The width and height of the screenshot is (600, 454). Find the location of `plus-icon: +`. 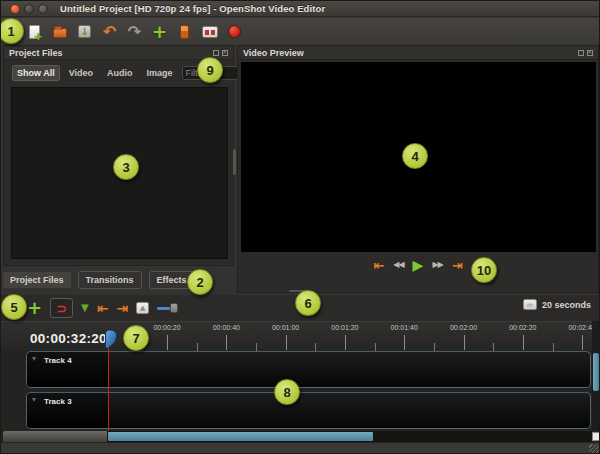

plus-icon: + is located at coordinates (38, 36).